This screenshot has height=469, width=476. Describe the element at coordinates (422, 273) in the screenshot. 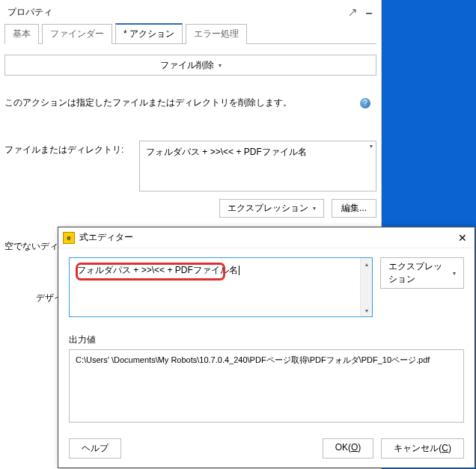

I see `expression-type-button-dialog: エクスプレッション` at that location.